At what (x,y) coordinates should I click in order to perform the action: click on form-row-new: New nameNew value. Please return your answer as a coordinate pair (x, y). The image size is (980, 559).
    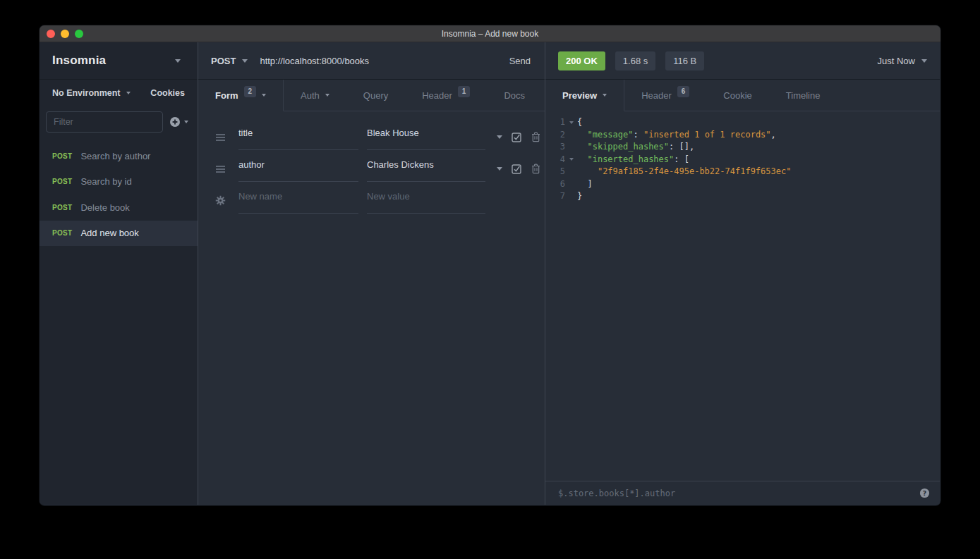
    Looking at the image, I should click on (371, 200).